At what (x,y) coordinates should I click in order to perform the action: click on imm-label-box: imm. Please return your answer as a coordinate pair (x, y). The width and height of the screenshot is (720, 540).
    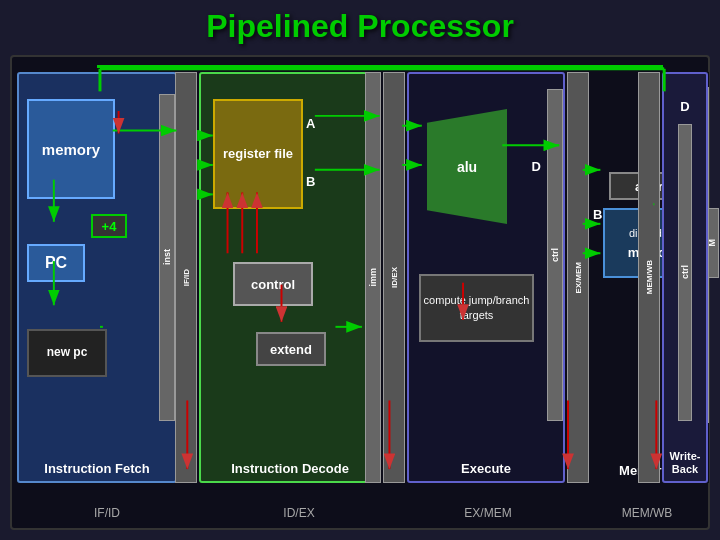
    Looking at the image, I should click on (373, 278).